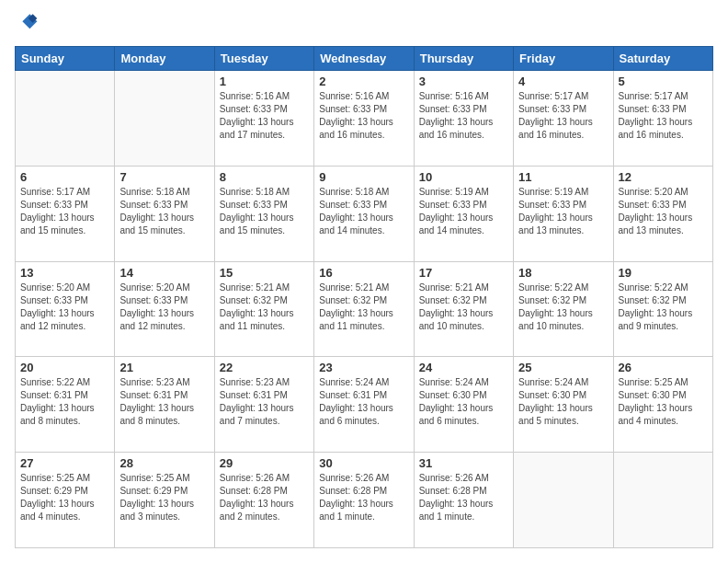 This screenshot has width=728, height=563. I want to click on day-number: 9, so click(364, 177).